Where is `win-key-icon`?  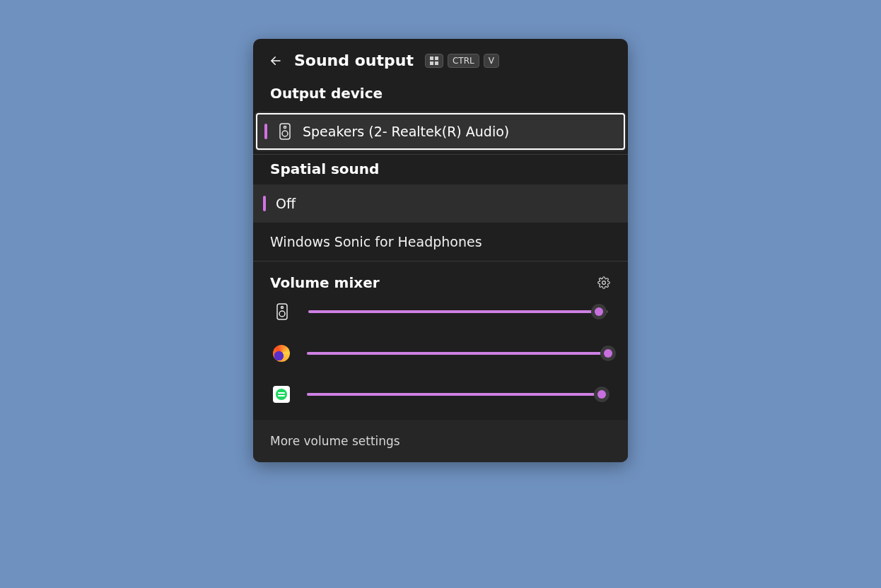 win-key-icon is located at coordinates (434, 61).